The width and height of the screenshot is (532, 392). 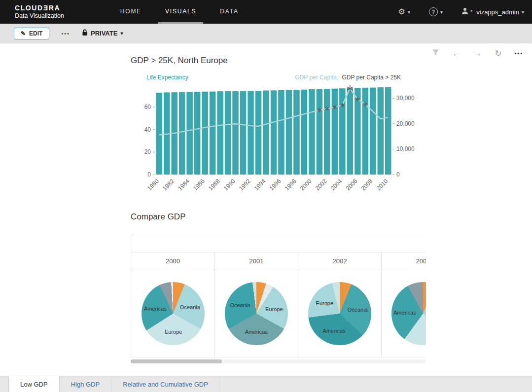 I want to click on filter-icon, so click(x=436, y=53).